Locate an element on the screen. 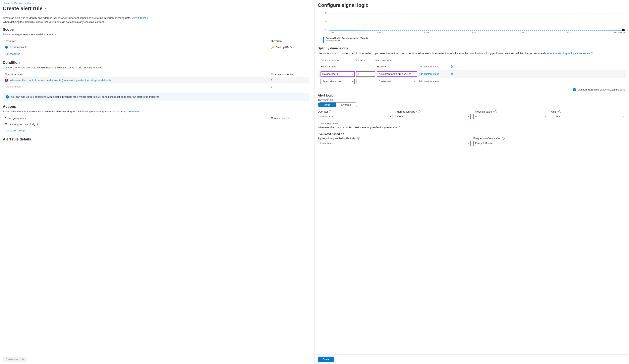  error-icon: ! is located at coordinates (6, 80).